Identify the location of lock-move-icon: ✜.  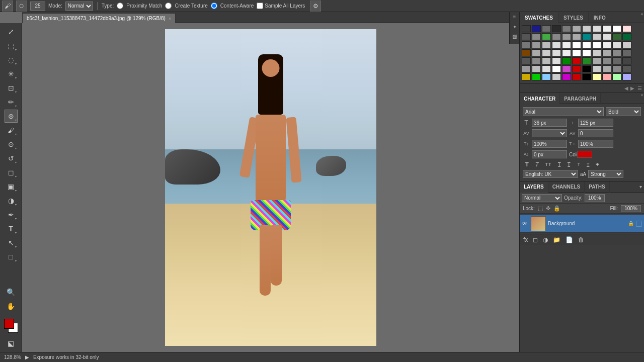
(548, 208).